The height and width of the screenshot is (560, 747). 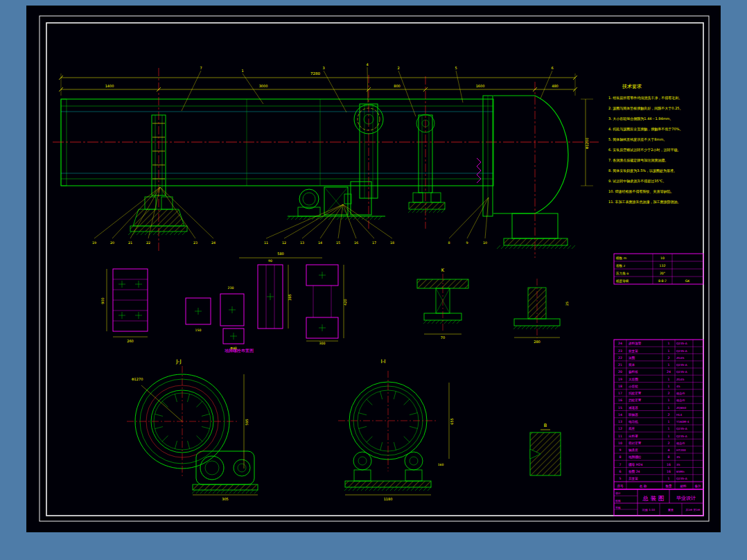 I want to click on dimension-label: 300, so click(x=323, y=344).